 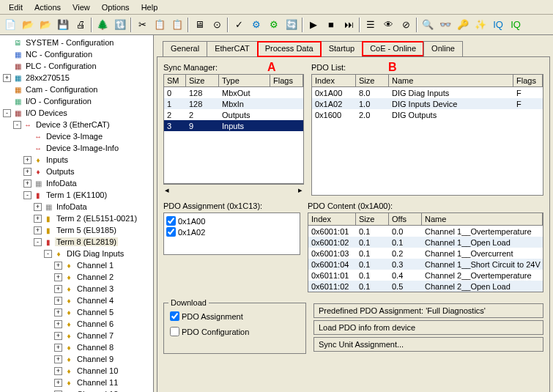 What do you see at coordinates (482, 219) in the screenshot?
I see `col-header: Name` at bounding box center [482, 219].